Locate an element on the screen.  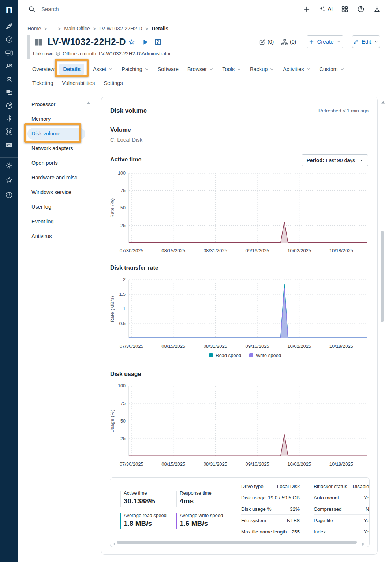
hscroll-left-icon is located at coordinates (114, 544).